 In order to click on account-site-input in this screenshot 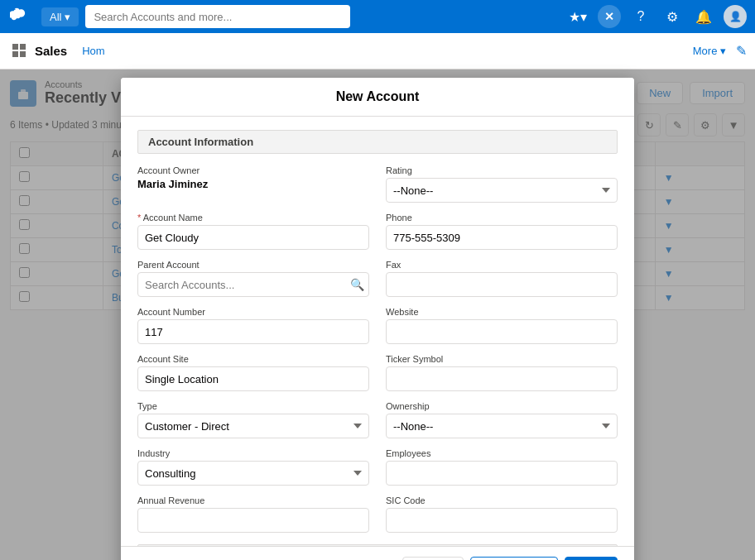, I will do `click(253, 379)`.